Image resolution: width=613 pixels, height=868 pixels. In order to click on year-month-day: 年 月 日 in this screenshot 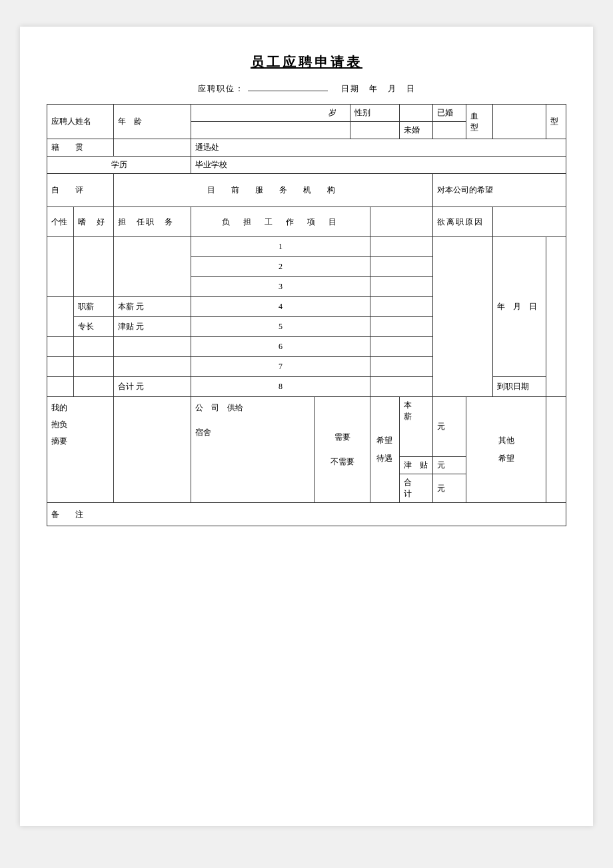, I will do `click(520, 307)`.